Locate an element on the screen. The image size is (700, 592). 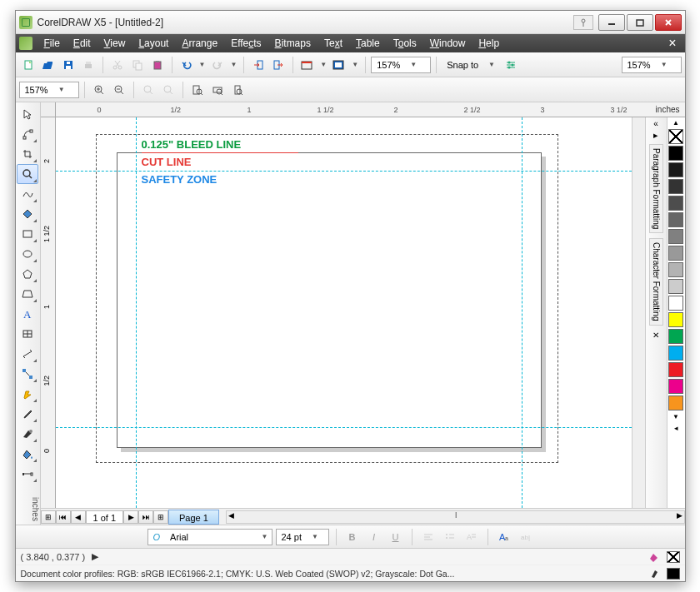
menu-view: View is located at coordinates (115, 43).